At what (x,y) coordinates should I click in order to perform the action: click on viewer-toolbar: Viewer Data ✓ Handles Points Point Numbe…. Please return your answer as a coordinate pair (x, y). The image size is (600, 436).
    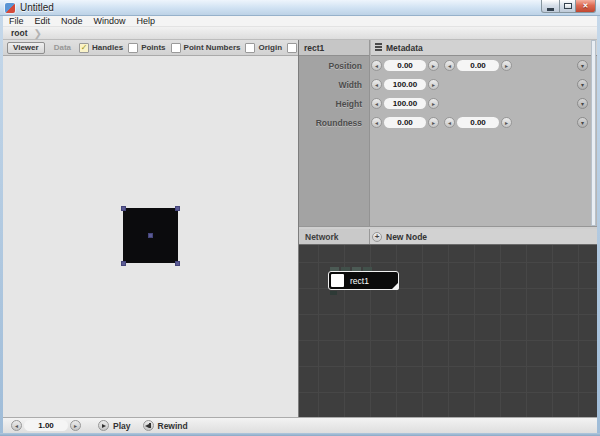
    Looking at the image, I should click on (150, 48).